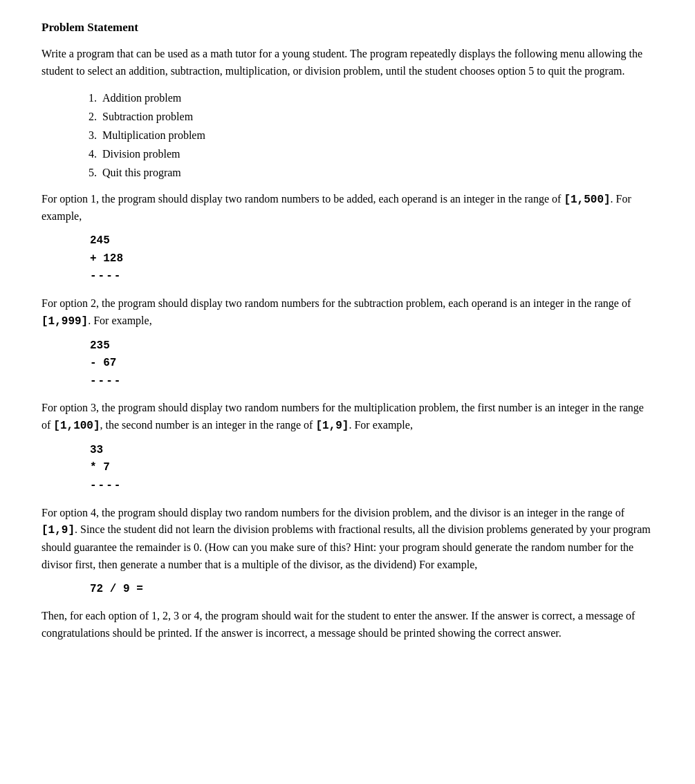 The height and width of the screenshot is (784, 695). What do you see at coordinates (372, 259) in the screenshot?
I see `option1-example: 245 + 128 ----` at bounding box center [372, 259].